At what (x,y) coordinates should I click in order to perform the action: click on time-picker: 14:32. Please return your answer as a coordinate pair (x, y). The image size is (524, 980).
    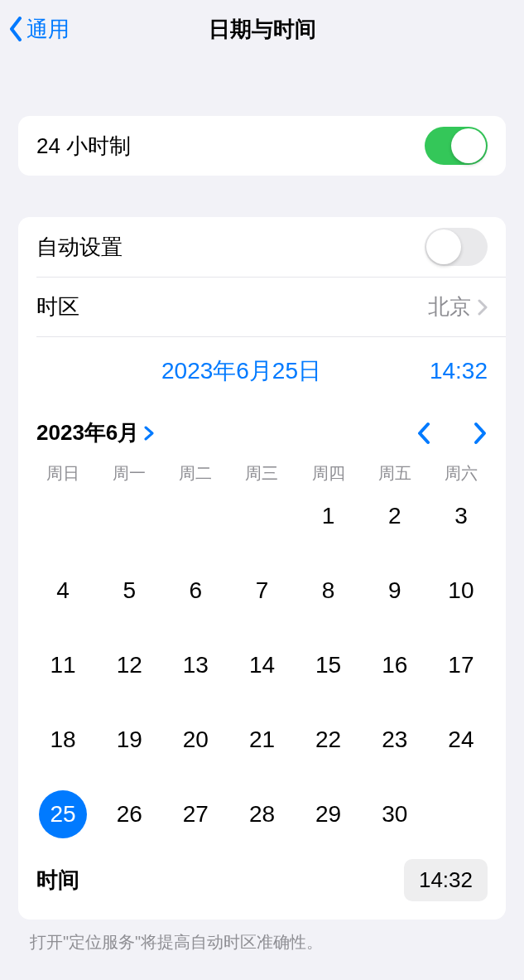
    Looking at the image, I should click on (445, 880).